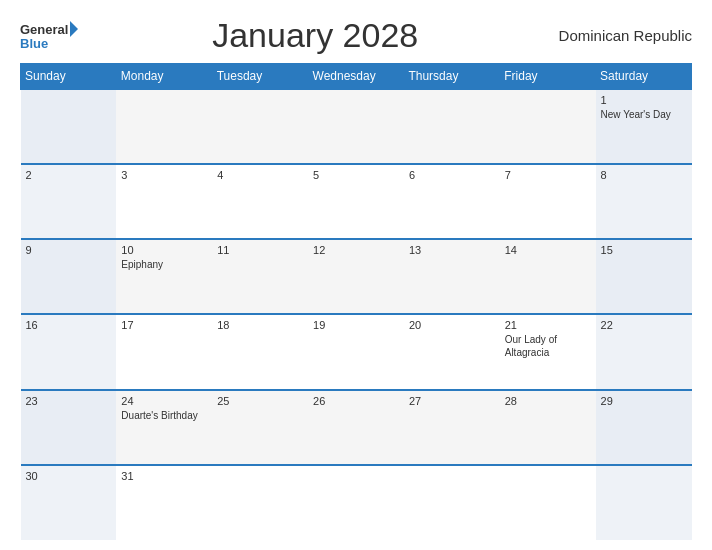  What do you see at coordinates (452, 202) in the screenshot?
I see `calendar-cell: 6` at bounding box center [452, 202].